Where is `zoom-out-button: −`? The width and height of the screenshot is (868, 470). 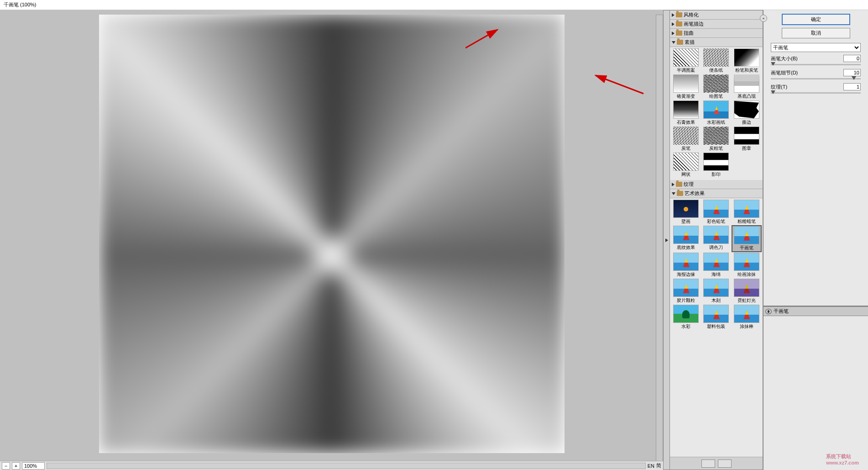
zoom-out-button: − is located at coordinates (6, 466).